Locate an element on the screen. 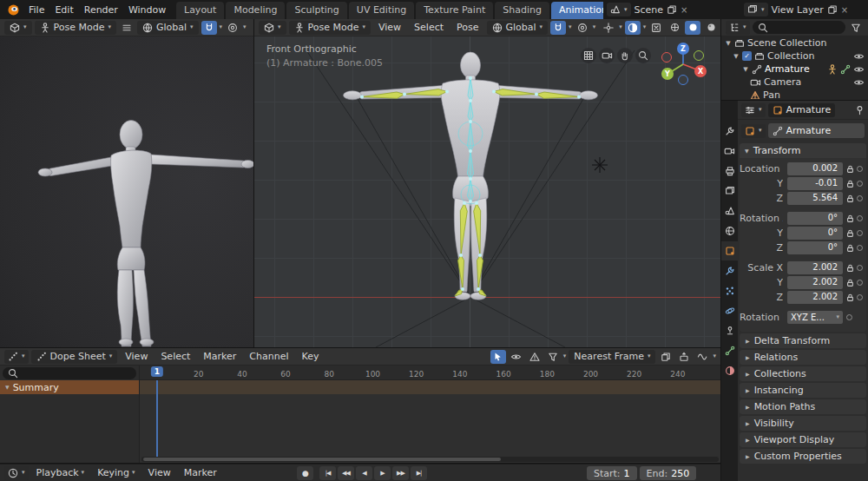 This screenshot has width=868, height=481. dope-sheet-timeline: 20 40 60 80 100 120 140 160 180 200 220 … is located at coordinates (430, 414).